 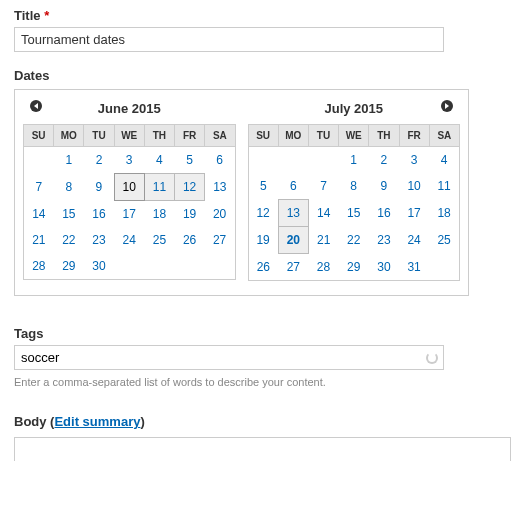 What do you see at coordinates (130, 190) in the screenshot?
I see `calendar-month: June 2015SUMOTUWETHFRSA12345678910111213…` at bounding box center [130, 190].